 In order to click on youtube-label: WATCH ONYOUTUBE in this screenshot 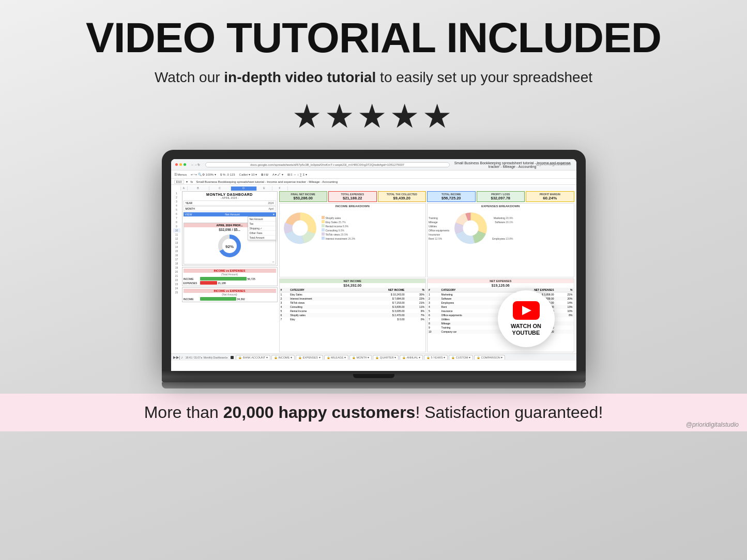, I will do `click(526, 330)`.